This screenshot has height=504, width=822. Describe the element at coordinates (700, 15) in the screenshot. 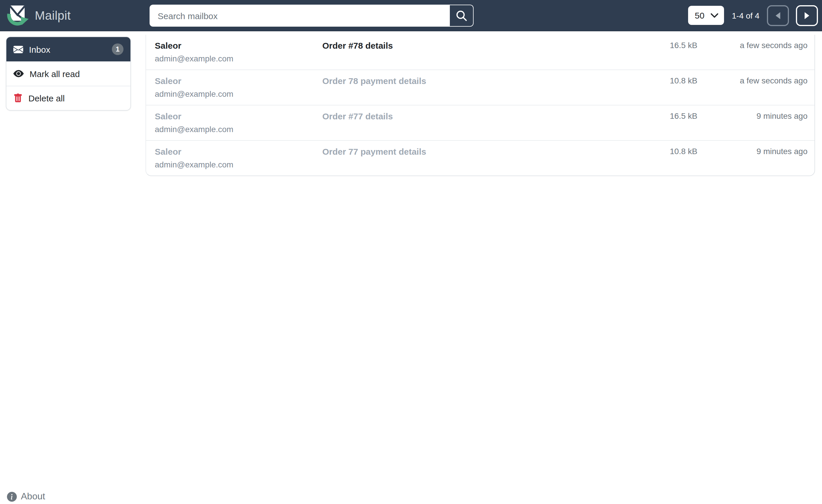

I see `per-page-value: 50` at that location.